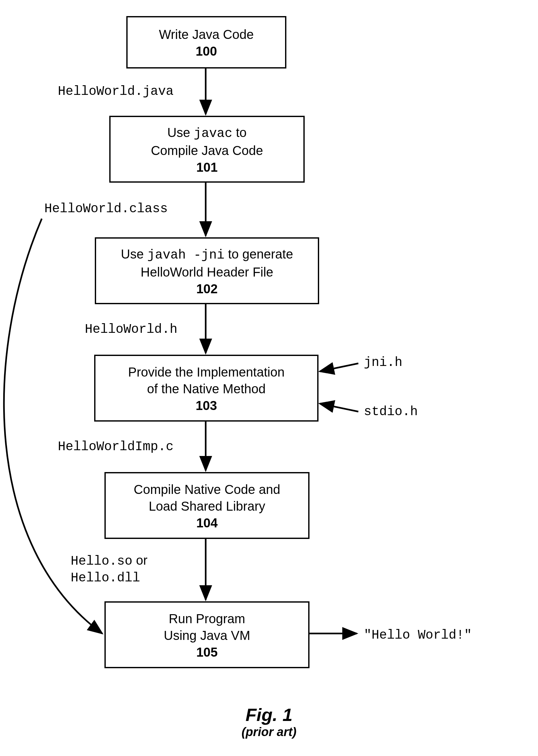  What do you see at coordinates (181, 133) in the screenshot?
I see `node-101-pre: Use` at bounding box center [181, 133].